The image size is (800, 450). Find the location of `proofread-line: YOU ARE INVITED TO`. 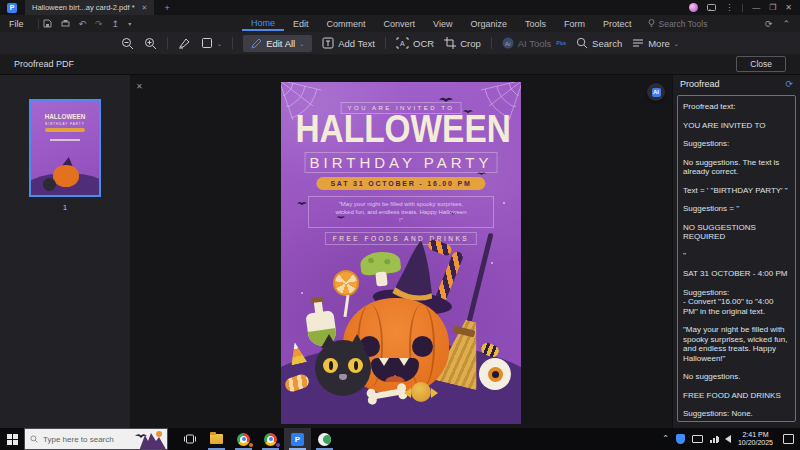

proofread-line: YOU ARE INVITED TO is located at coordinates (736, 126).